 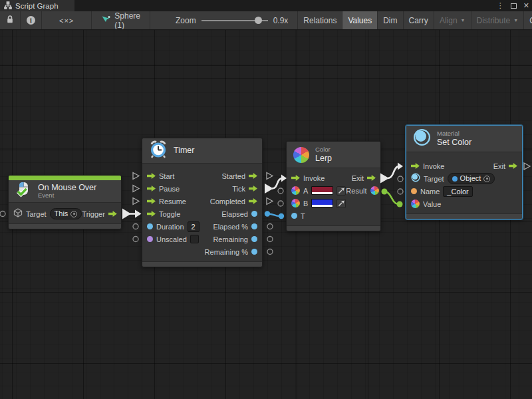 What do you see at coordinates (3, 214) in the screenshot?
I see `port-marker-target` at bounding box center [3, 214].